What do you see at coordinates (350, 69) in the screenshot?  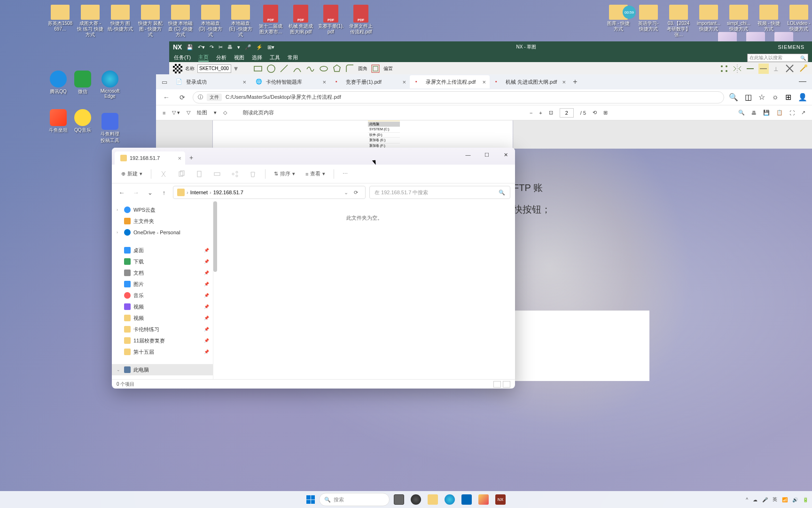 I see `fillet-tool-icon` at bounding box center [350, 69].